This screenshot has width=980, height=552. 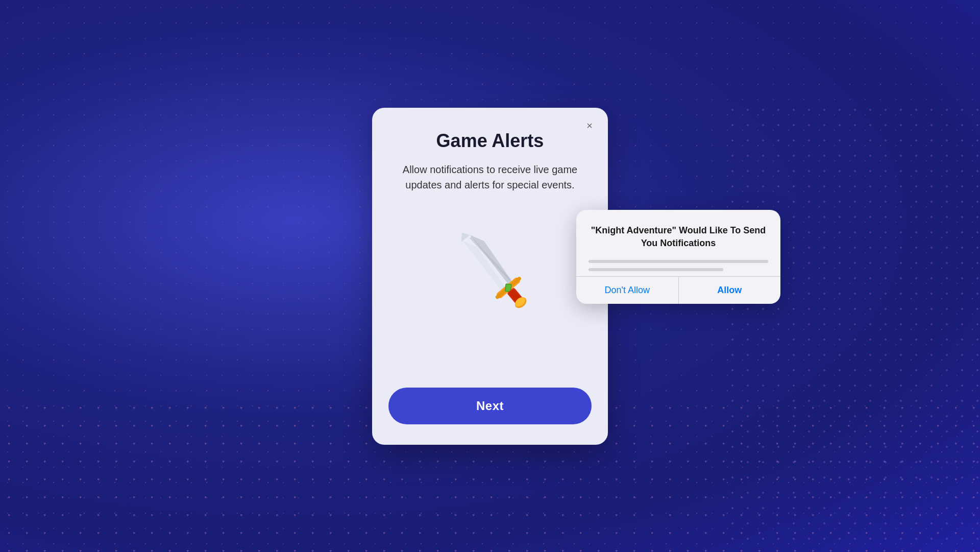 What do you see at coordinates (730, 290) in the screenshot?
I see `allow-button: Allow` at bounding box center [730, 290].